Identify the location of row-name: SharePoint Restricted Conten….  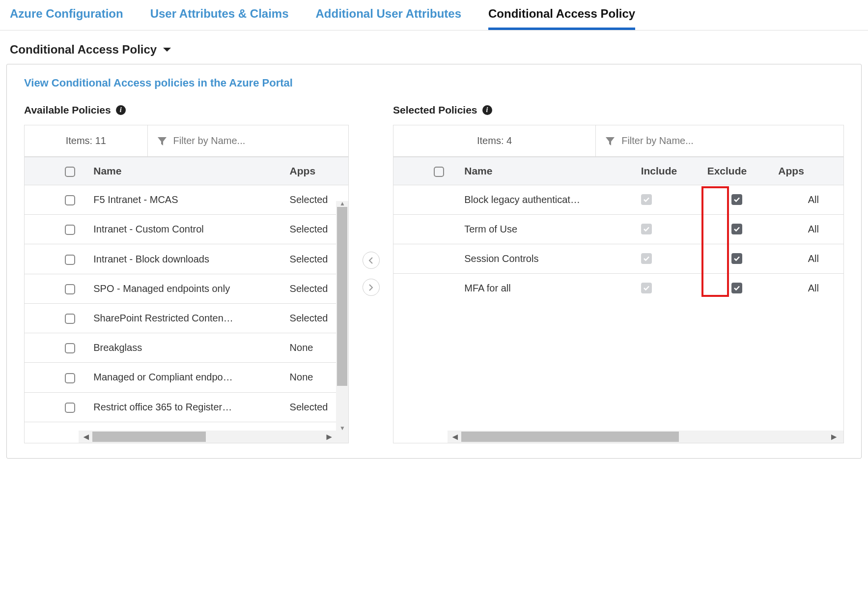
(186, 318).